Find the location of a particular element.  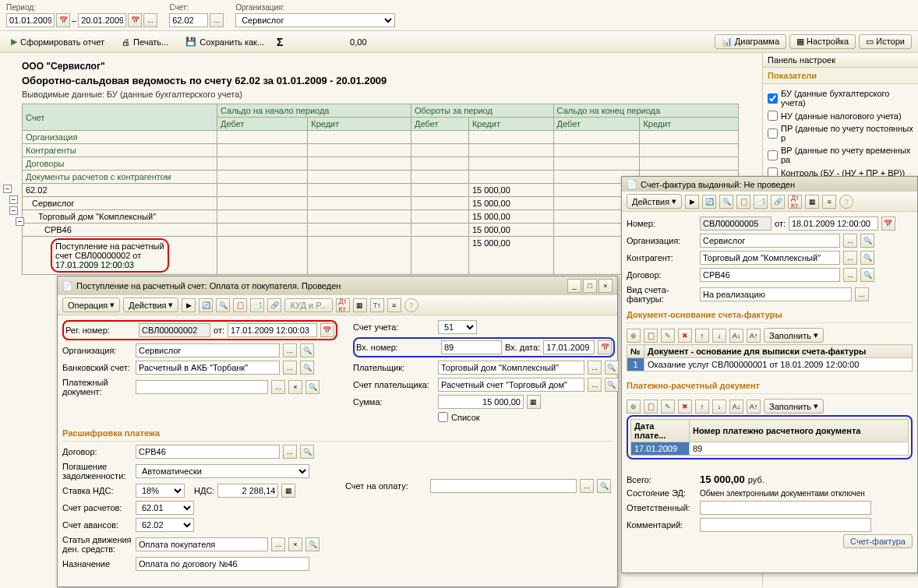

repay-select: Автоматически is located at coordinates (223, 471).